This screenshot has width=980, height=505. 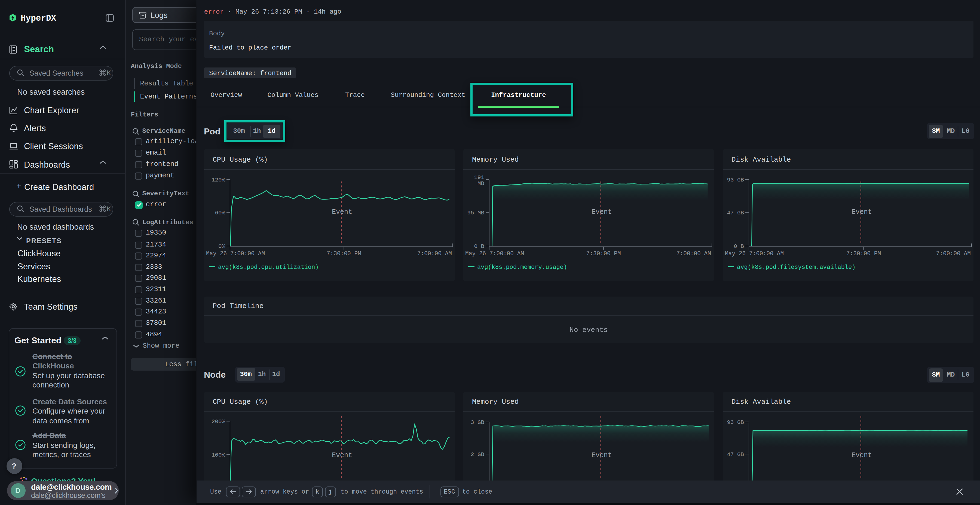 What do you see at coordinates (481, 183) in the screenshot?
I see `svg-text: MB` at bounding box center [481, 183].